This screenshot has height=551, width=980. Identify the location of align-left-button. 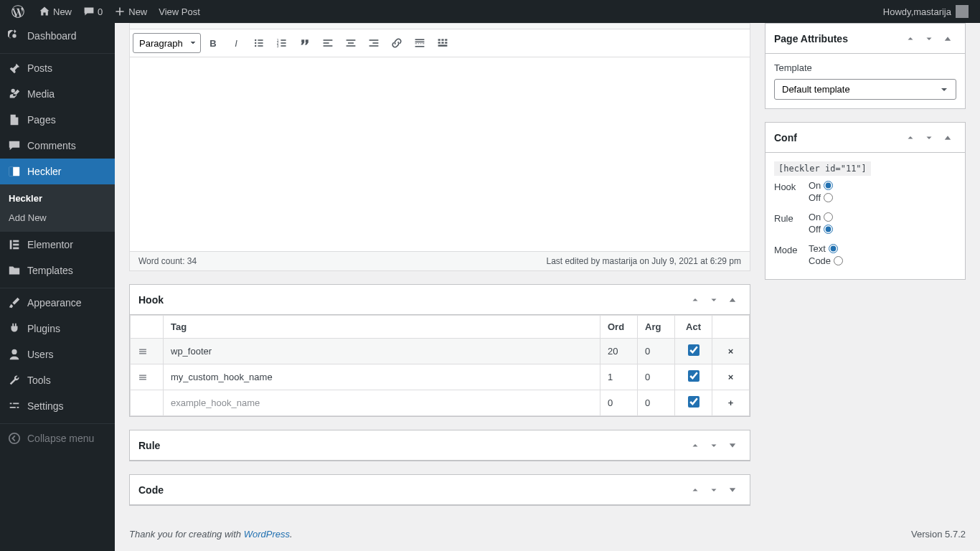
(328, 43).